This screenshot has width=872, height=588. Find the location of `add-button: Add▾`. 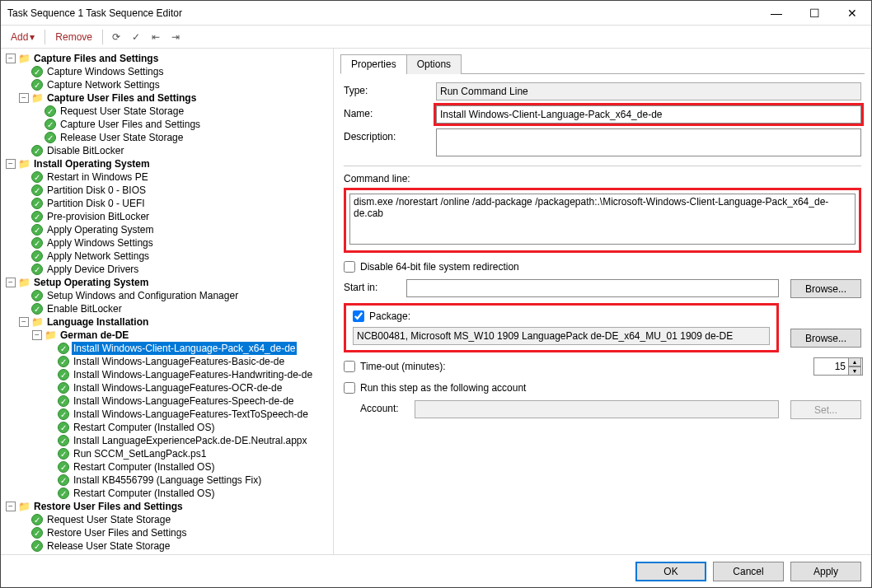

add-button: Add▾ is located at coordinates (23, 37).